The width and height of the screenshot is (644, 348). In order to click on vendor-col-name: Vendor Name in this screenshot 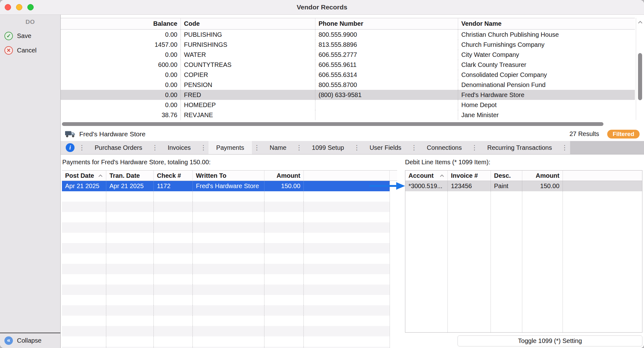, I will do `click(547, 24)`.